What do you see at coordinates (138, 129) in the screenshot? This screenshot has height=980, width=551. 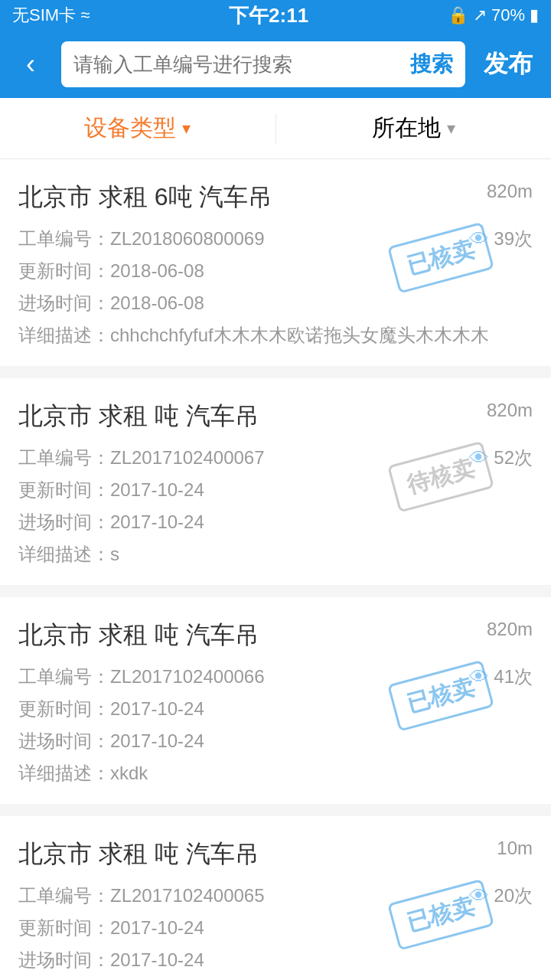 I see `filter-device-type: 设备类型 ▾` at bounding box center [138, 129].